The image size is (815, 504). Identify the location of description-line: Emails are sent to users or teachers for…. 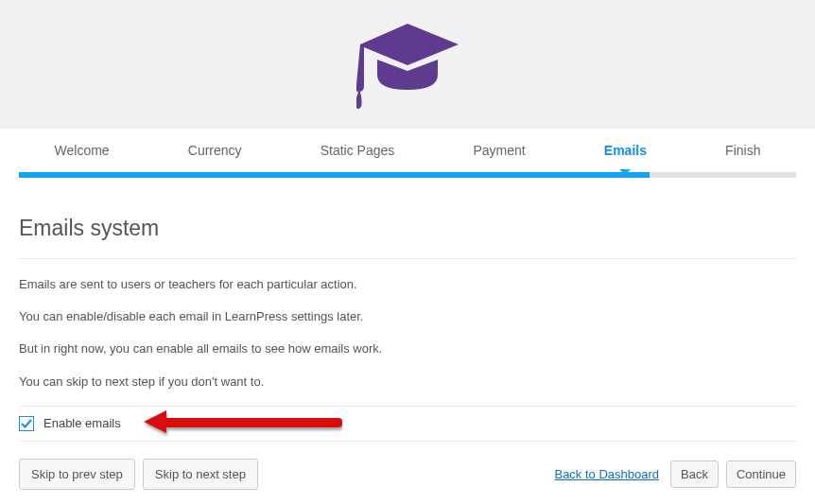
(408, 285).